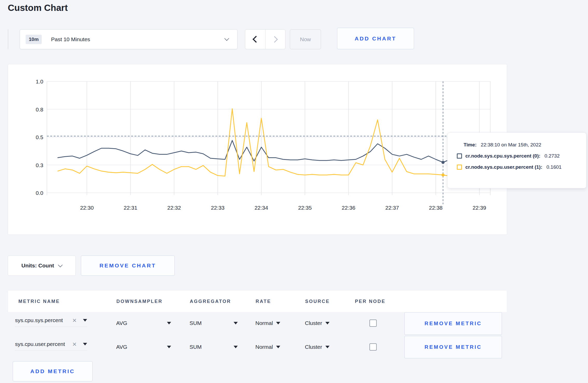  Describe the element at coordinates (554, 167) in the screenshot. I see `tooltip-series-value: 0.1601` at that location.